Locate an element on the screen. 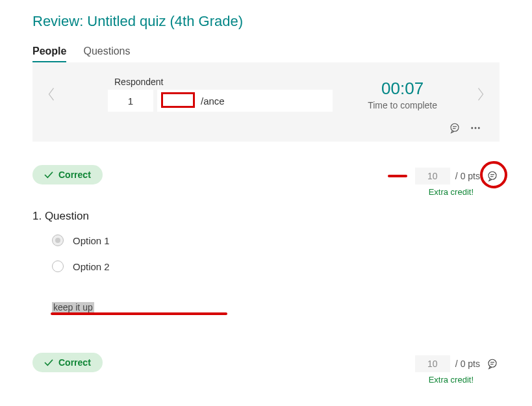 The width and height of the screenshot is (532, 406). respondent-label: Respondent is located at coordinates (223, 82).